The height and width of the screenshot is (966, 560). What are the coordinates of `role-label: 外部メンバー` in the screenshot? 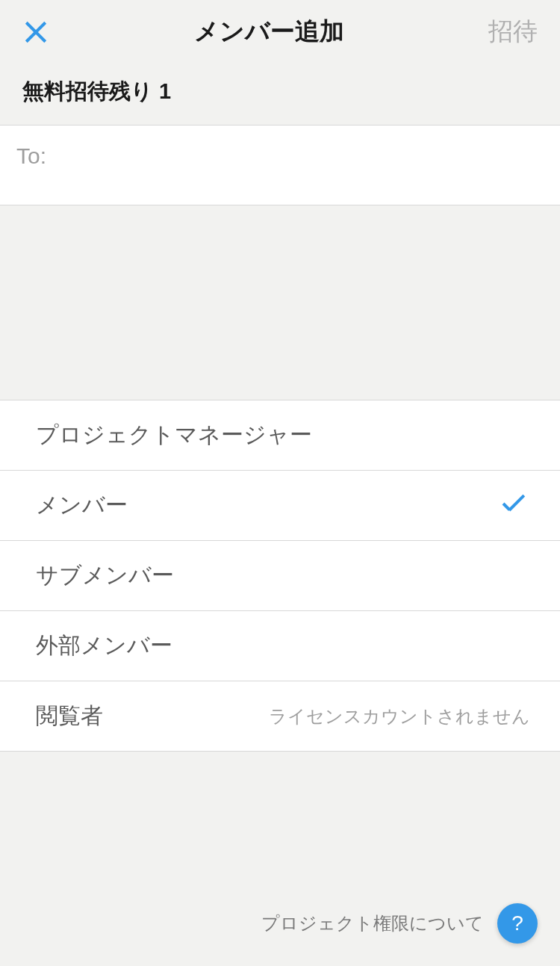 It's located at (105, 645).